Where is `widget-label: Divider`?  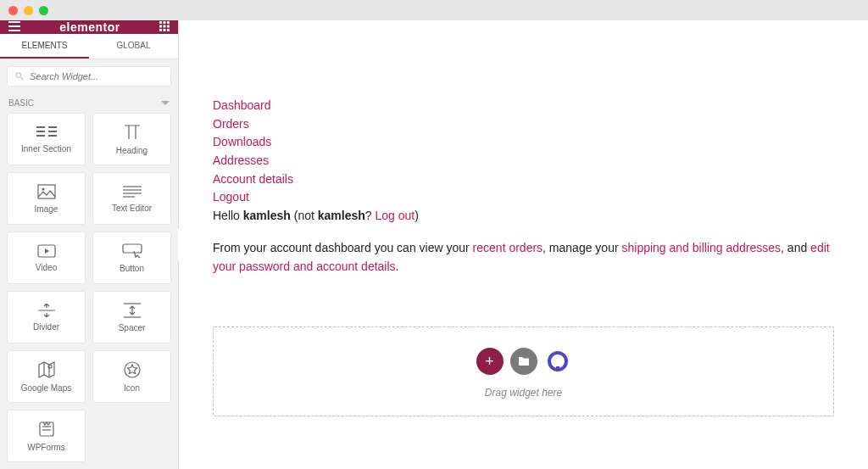
widget-label: Divider is located at coordinates (46, 327).